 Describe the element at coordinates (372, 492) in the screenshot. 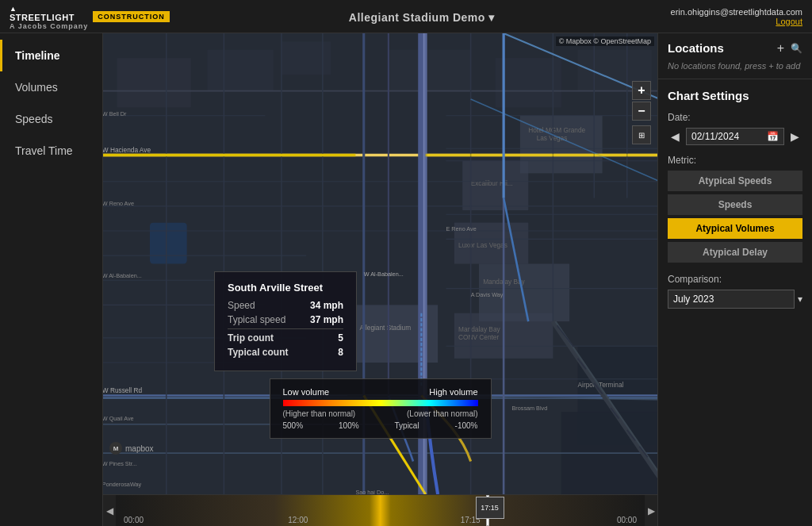

I see `svg-text: Sao hai Do...` at that location.